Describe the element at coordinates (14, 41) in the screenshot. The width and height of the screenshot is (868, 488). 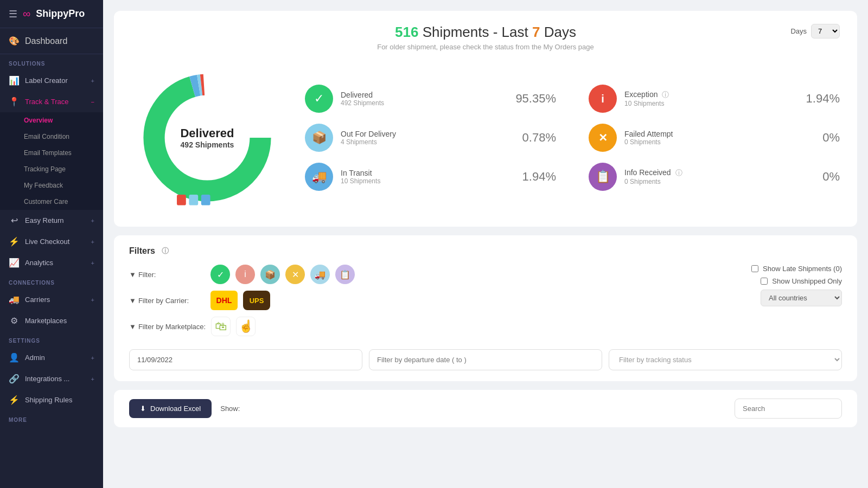
I see `dashboard-icon: 🎨` at that location.